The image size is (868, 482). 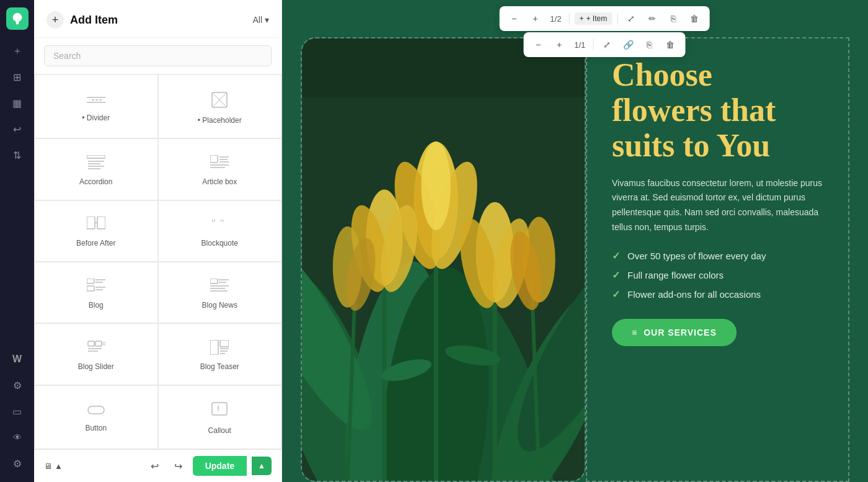 I want to click on panel-header-left: + Add Item, so click(x=82, y=20).